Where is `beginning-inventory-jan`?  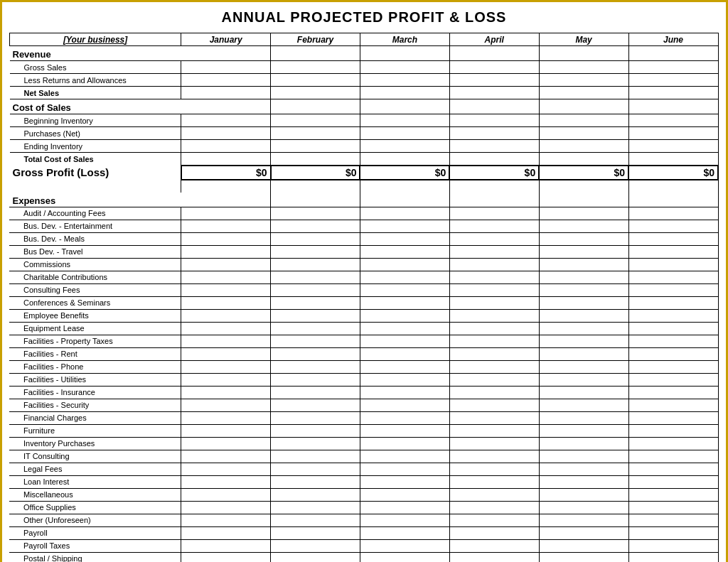
beginning-inventory-jan is located at coordinates (226, 121).